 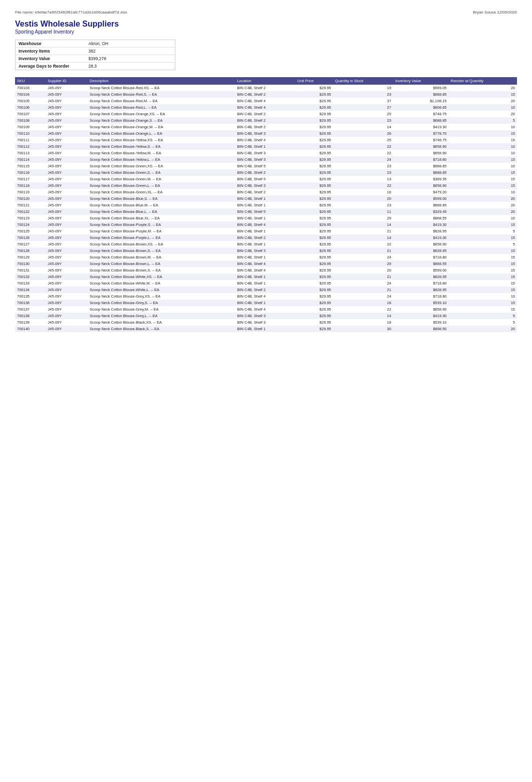 I want to click on table-row: 700135J45-09YScoop Neck Cotton Blouse-Gr…, so click(x=266, y=297).